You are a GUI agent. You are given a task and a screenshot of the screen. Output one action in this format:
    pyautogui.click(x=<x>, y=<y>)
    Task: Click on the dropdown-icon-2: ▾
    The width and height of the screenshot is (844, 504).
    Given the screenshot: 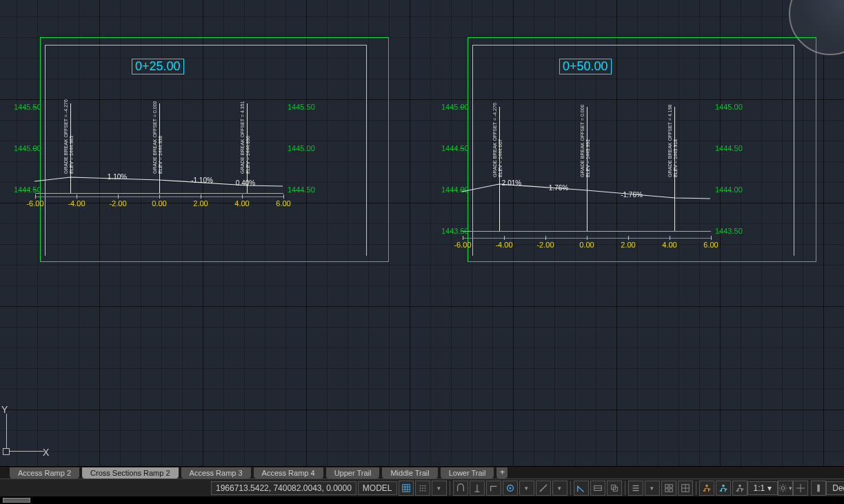 What is the action you would take?
    pyautogui.click(x=527, y=488)
    